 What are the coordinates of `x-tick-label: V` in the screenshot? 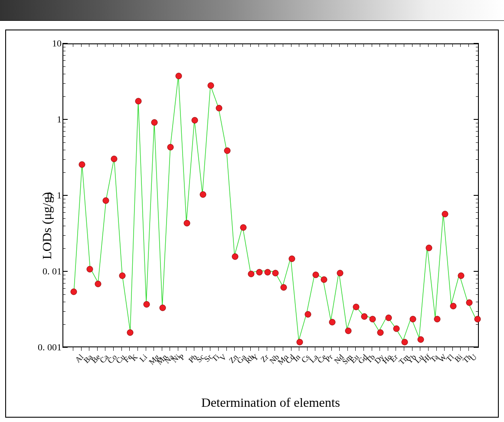 It's located at (223, 358).